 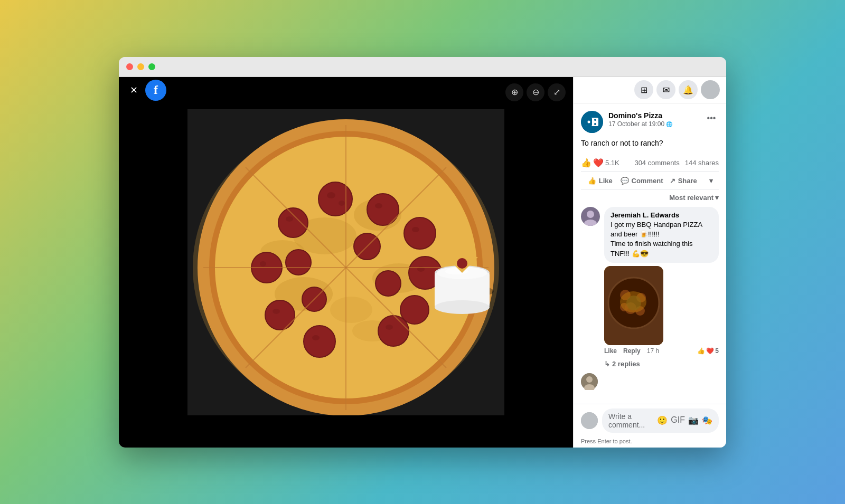 What do you see at coordinates (644, 90) in the screenshot?
I see `grid-icon: ⊞` at bounding box center [644, 90].